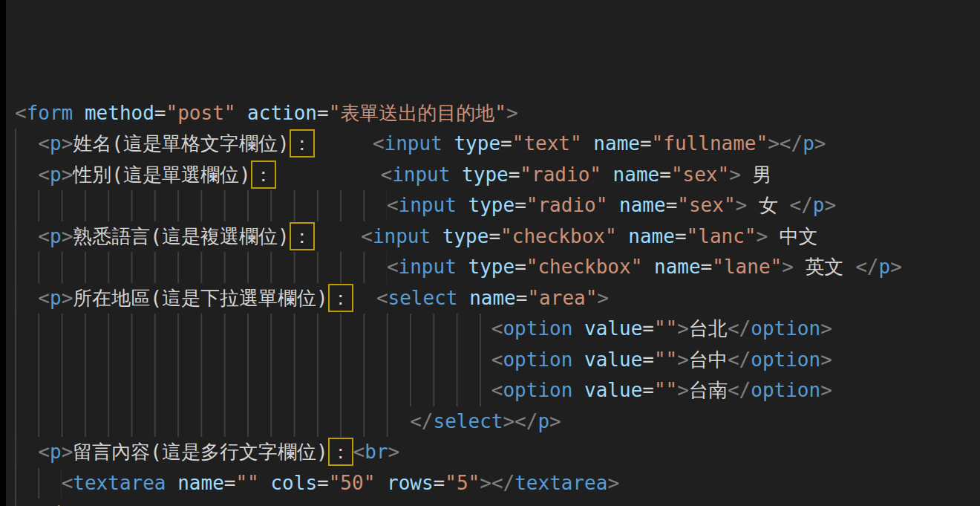 Image resolution: width=980 pixels, height=506 pixels. I want to click on code-line: <form method="post" action="表單送出的目的地">, so click(497, 114).